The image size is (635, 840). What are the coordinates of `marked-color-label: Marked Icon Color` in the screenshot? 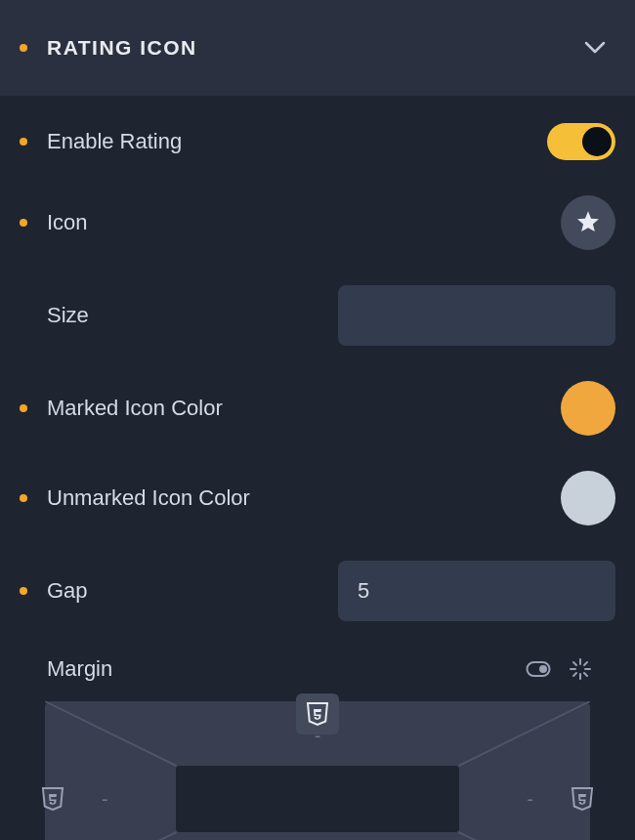 It's located at (135, 408).